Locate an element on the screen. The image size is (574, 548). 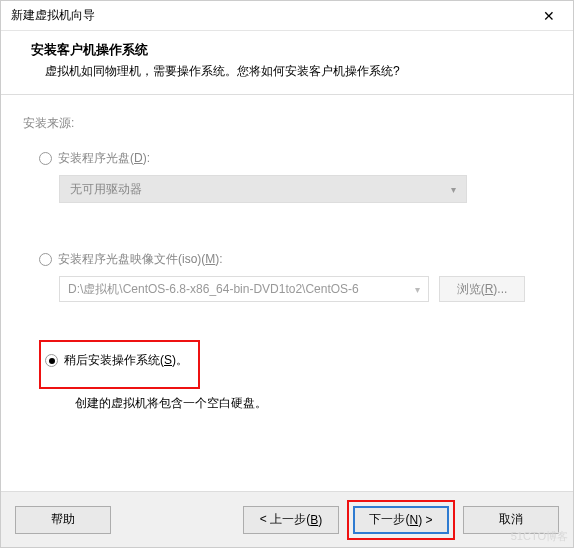
option-install-later-group: 稍后安装操作系统(S)。 创建的虚拟机将包含一个空白硬盘。 is located at coordinates (295, 376).